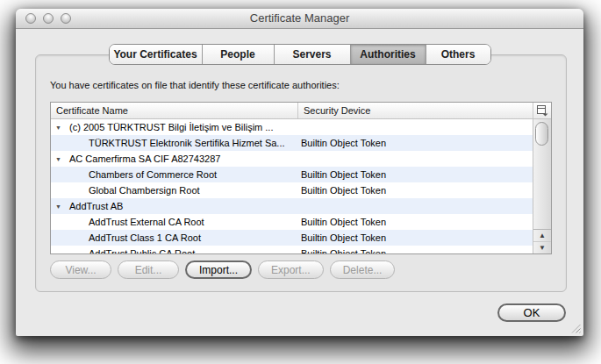 The height and width of the screenshot is (364, 601). Describe the element at coordinates (48, 18) in the screenshot. I see `minimize-button` at that location.